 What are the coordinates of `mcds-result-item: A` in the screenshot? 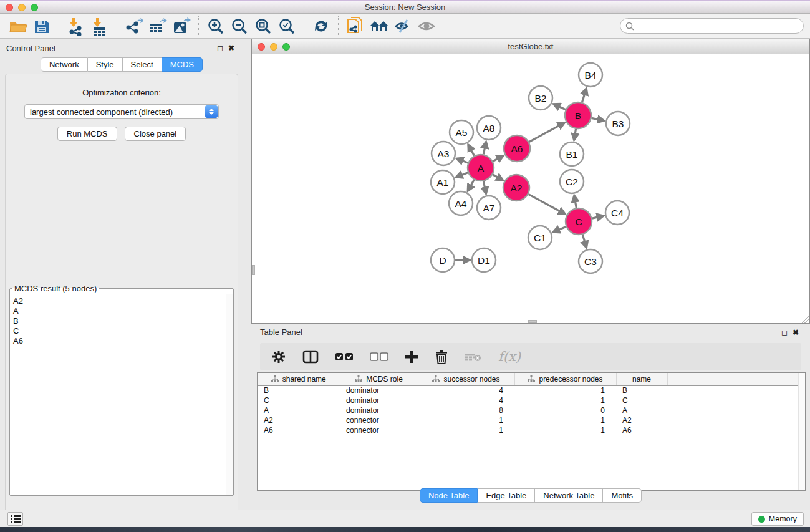 It's located at (118, 311).